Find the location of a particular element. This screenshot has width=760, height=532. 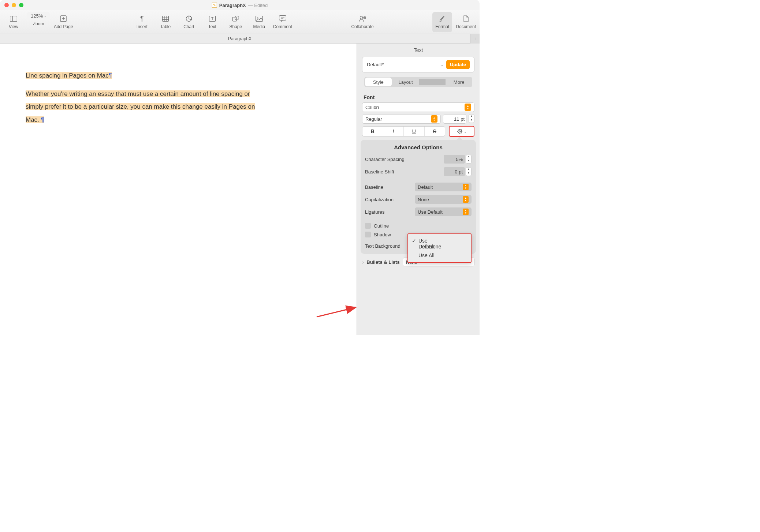

document-button: Document is located at coordinates (466, 22).